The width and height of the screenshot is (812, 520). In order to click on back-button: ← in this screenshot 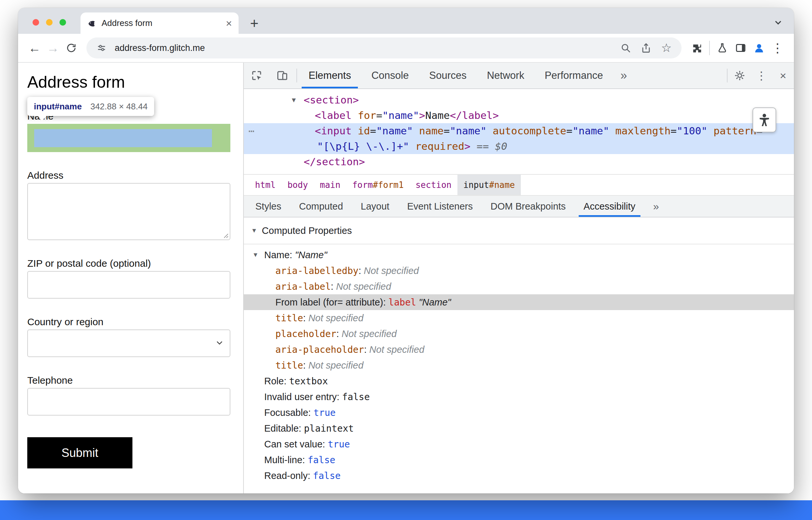, I will do `click(34, 48)`.